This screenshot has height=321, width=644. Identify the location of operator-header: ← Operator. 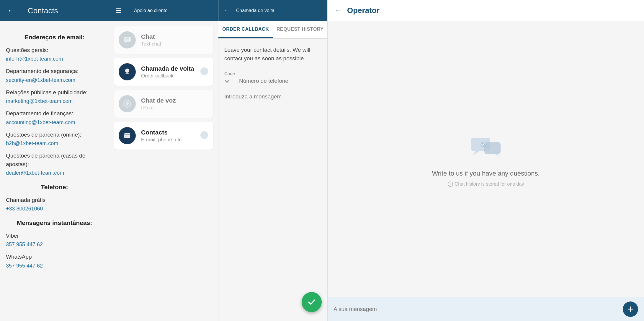
(486, 11).